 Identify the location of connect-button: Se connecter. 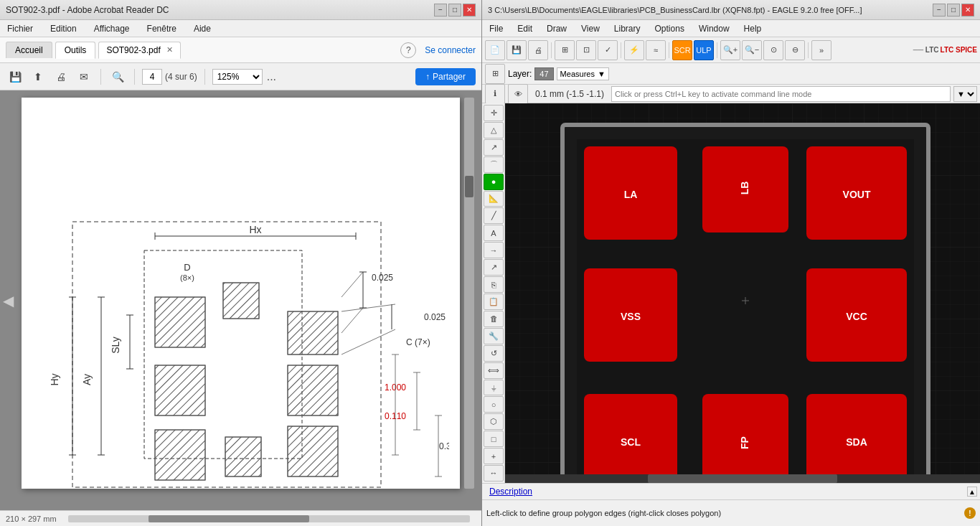
(451, 50).